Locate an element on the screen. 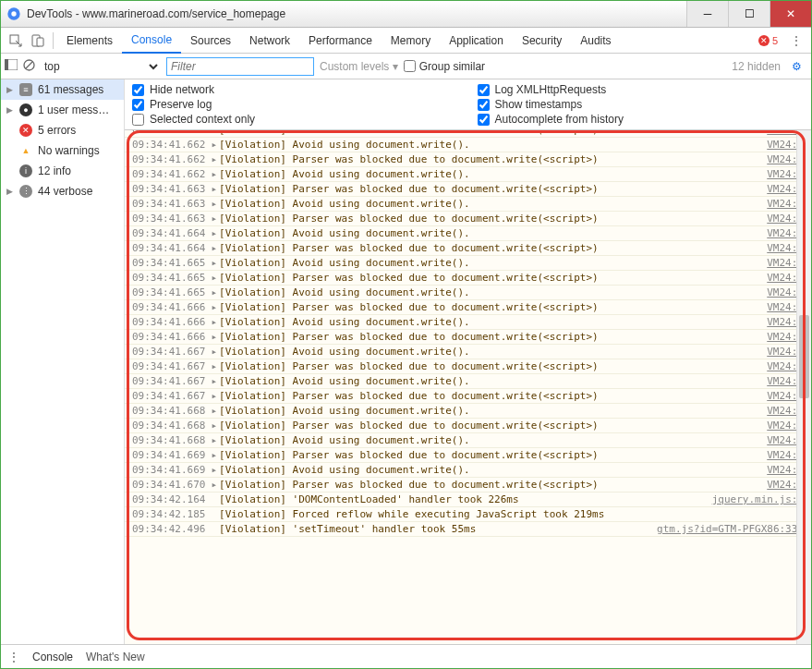  log-row: 09:34:42.496 [Violation] 'setTimeout' ha… is located at coordinates (467, 529).